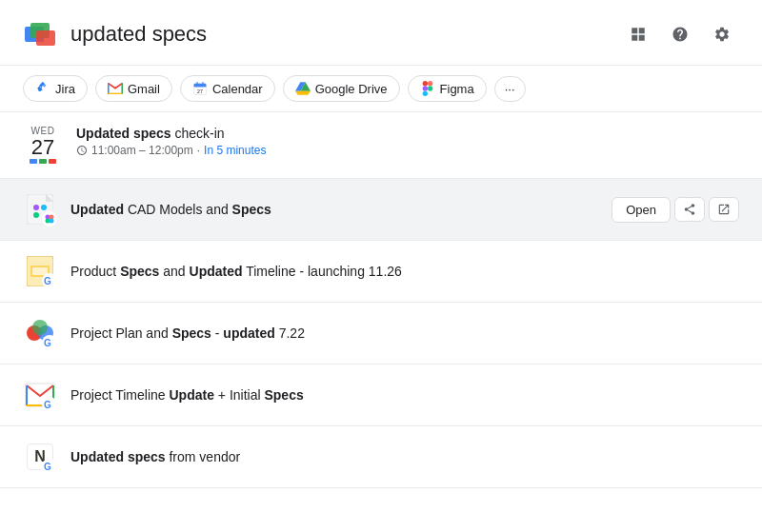  What do you see at coordinates (511, 89) in the screenshot?
I see `chip-more-label: ···` at bounding box center [511, 89].